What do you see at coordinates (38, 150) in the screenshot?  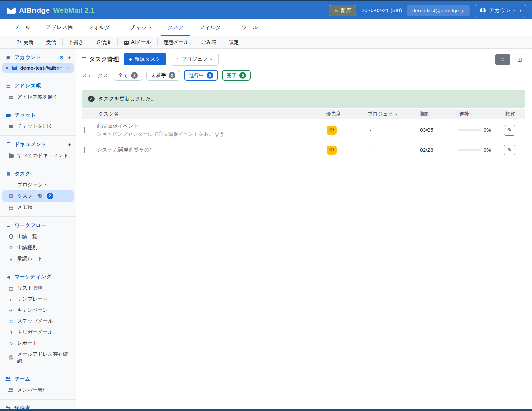 I see `sidebar-section-documents: ドキュメント + すべてのドキュメント` at bounding box center [38, 150].